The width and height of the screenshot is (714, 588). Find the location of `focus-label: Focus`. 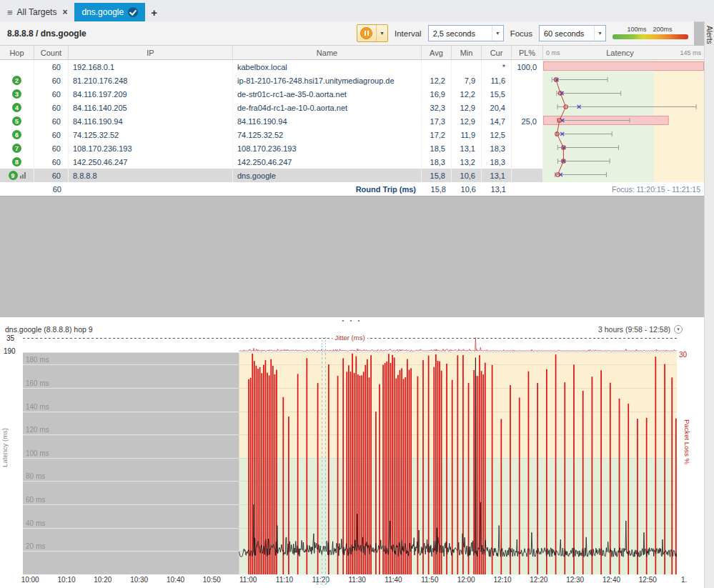

focus-label: Focus is located at coordinates (522, 34).